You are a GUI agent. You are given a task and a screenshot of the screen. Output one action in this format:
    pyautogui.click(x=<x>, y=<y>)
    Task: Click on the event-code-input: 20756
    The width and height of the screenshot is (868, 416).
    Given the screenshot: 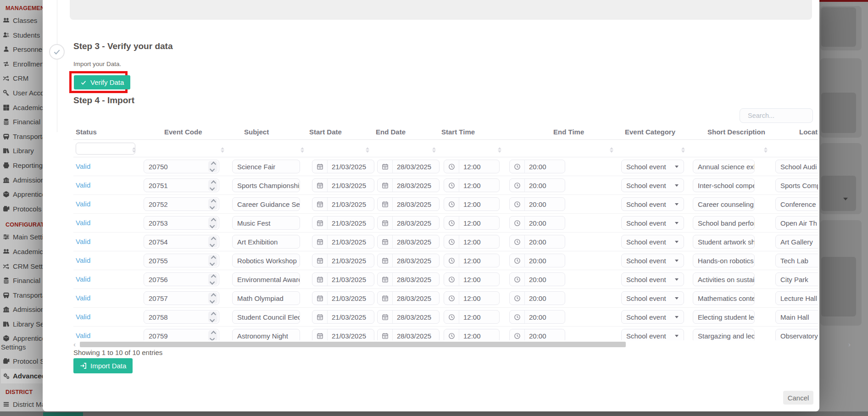 What is the action you would take?
    pyautogui.click(x=182, y=279)
    